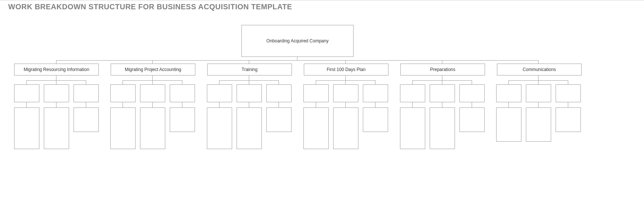 The height and width of the screenshot is (203, 644). What do you see at coordinates (322, 6) in the screenshot?
I see `page-title: WORK BREAKDOWN STRUCTURE FOR BUSINESS AC…` at bounding box center [322, 6].